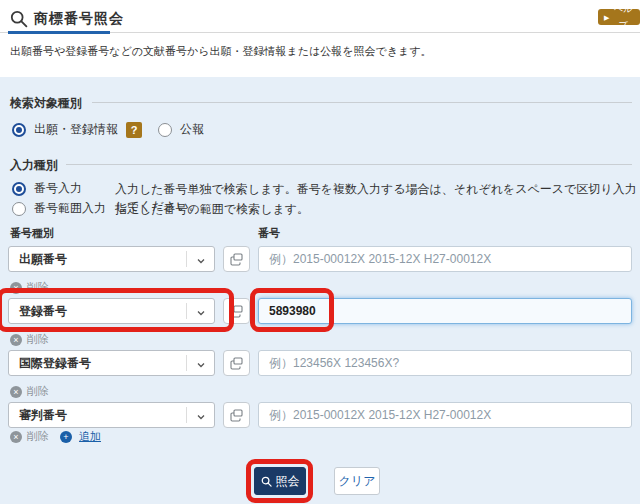  Describe the element at coordinates (134, 130) in the screenshot. I see `question-help-icon: ?` at that location.